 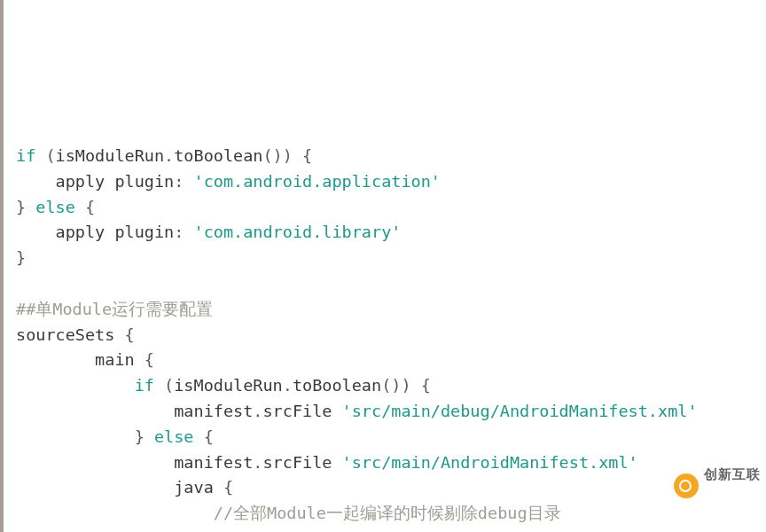 I want to click on line-13: java {, so click(x=124, y=488).